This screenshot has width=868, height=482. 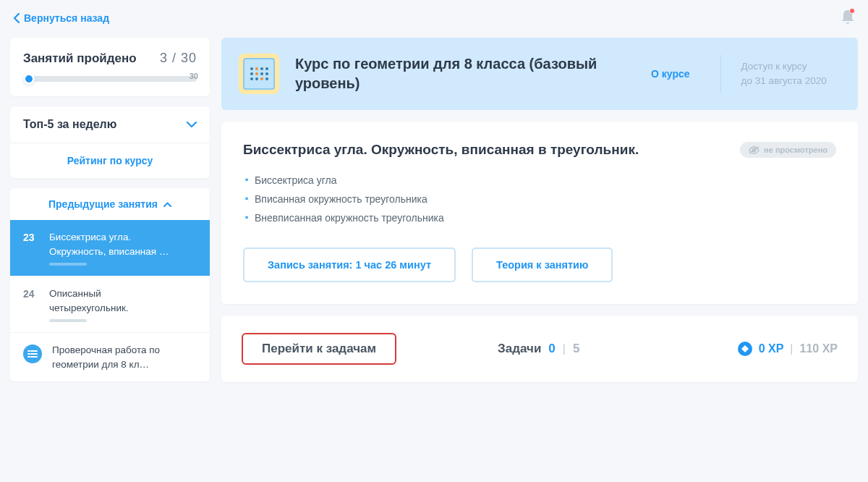 I want to click on lesson-item-24: 24 Описанный четырехугольник., so click(x=110, y=304).